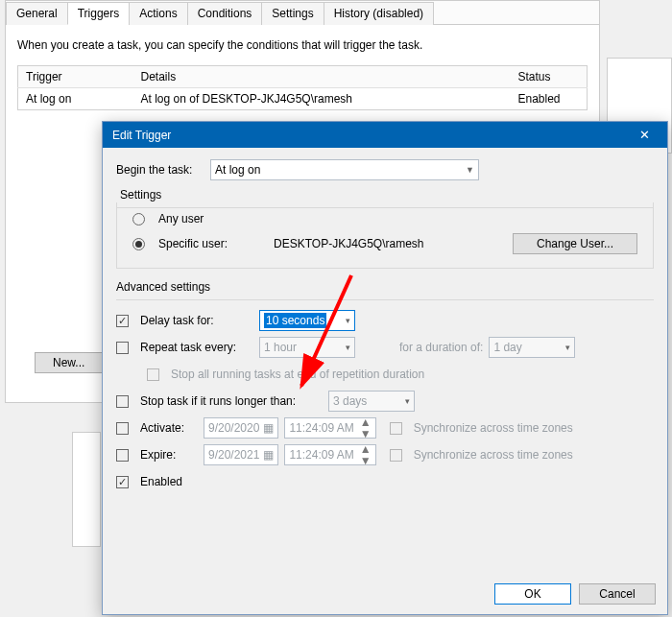 This screenshot has width=672, height=617. What do you see at coordinates (86, 489) in the screenshot?
I see `background-fragment` at bounding box center [86, 489].